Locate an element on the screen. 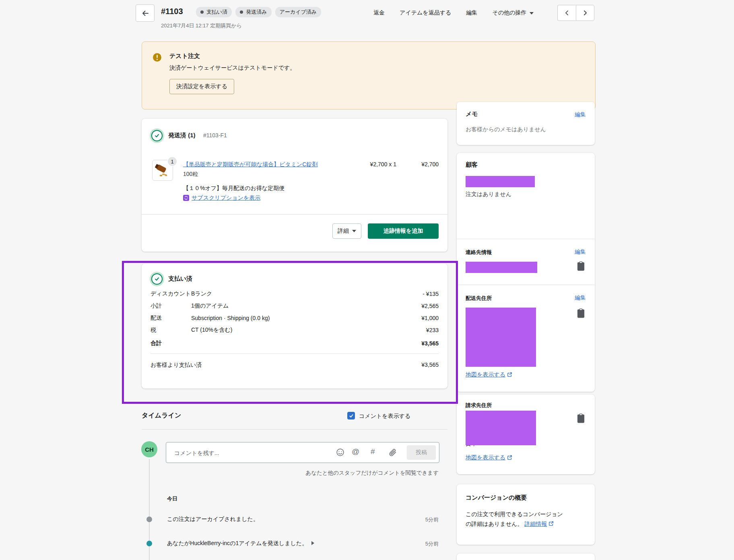 This screenshot has width=734, height=560. total-label: 合計 is located at coordinates (171, 343).